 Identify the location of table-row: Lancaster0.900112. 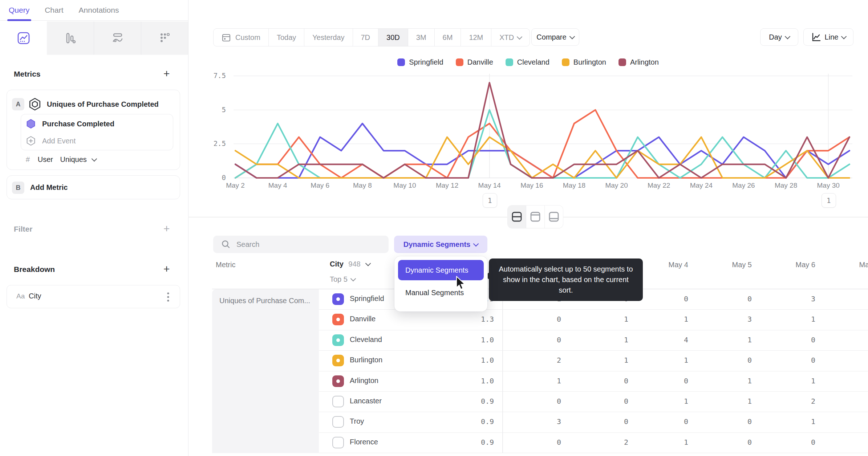
(593, 402).